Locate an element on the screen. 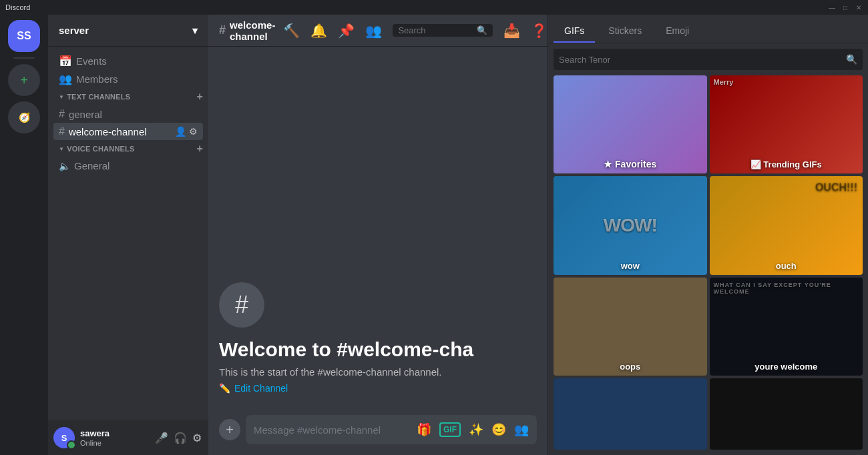  add-server-button: + is located at coordinates (24, 80).